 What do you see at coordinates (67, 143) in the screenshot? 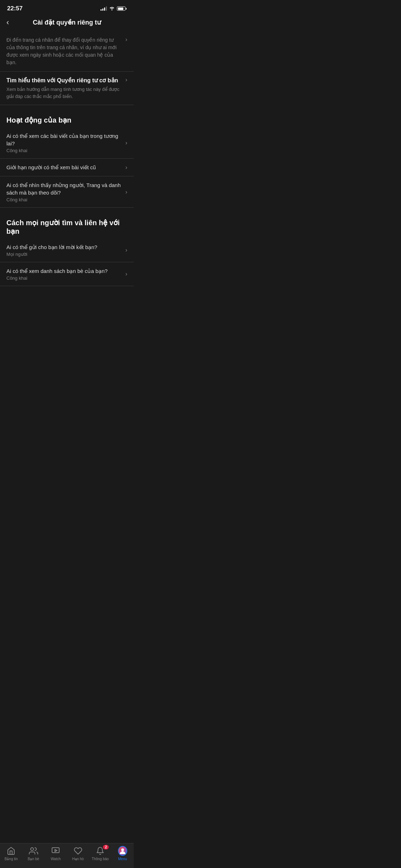
I see `future-posts-item: Ai có thể xem các bài viết của bạn trong…` at bounding box center [67, 143].